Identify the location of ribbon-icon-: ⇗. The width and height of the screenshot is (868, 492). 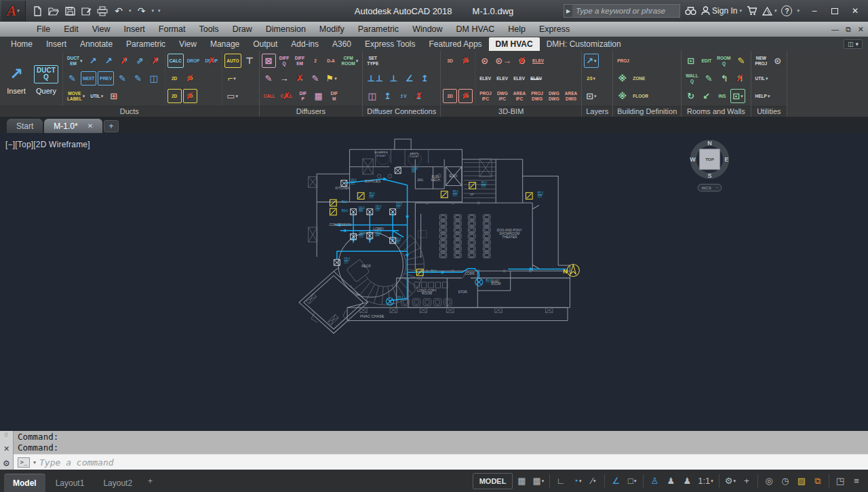
(140, 61).